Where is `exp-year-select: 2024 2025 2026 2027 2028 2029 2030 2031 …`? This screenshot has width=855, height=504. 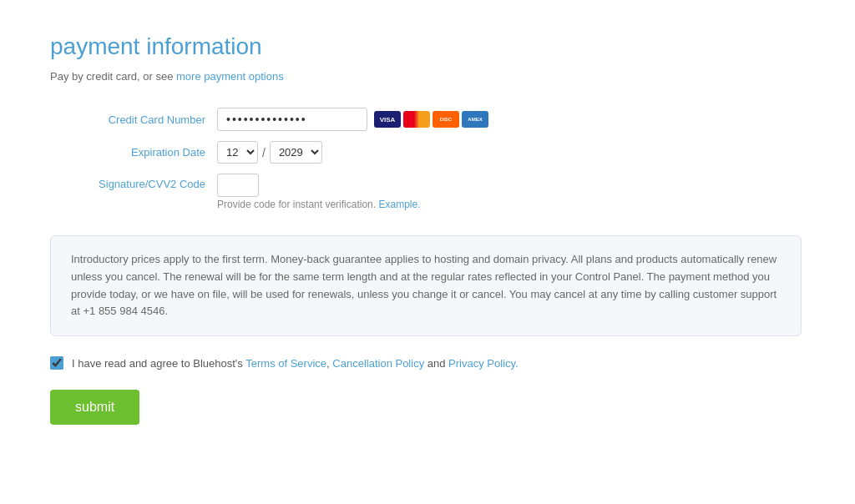 exp-year-select: 2024 2025 2026 2027 2028 2029 2030 2031 … is located at coordinates (296, 152).